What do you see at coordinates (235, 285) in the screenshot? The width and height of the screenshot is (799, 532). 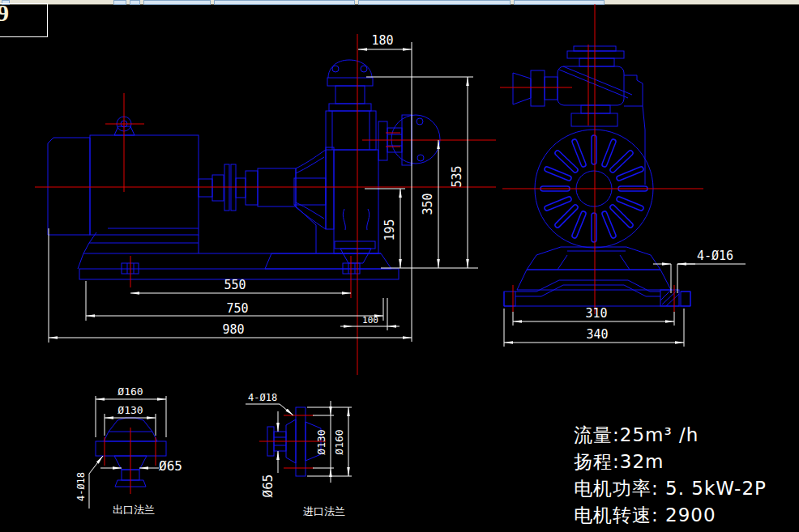 I see `dim-550: 550` at bounding box center [235, 285].